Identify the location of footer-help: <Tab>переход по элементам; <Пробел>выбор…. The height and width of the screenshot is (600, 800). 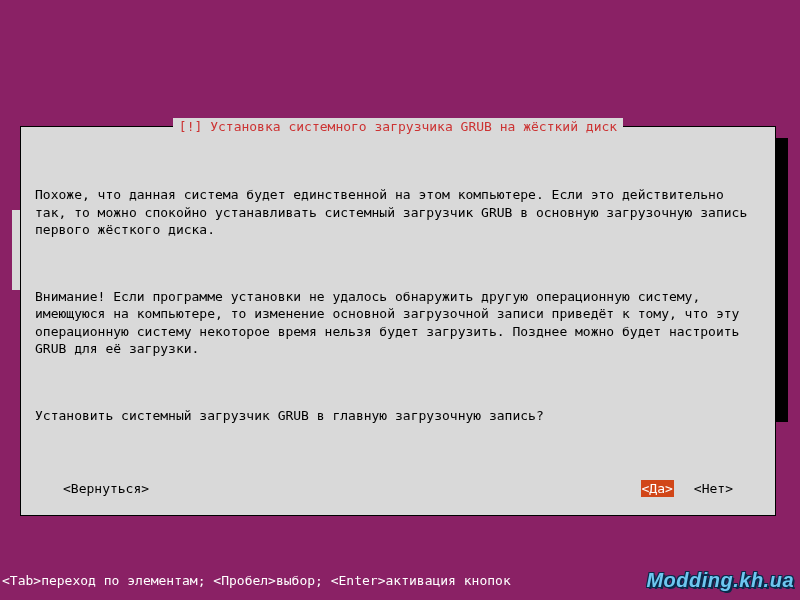
(256, 581).